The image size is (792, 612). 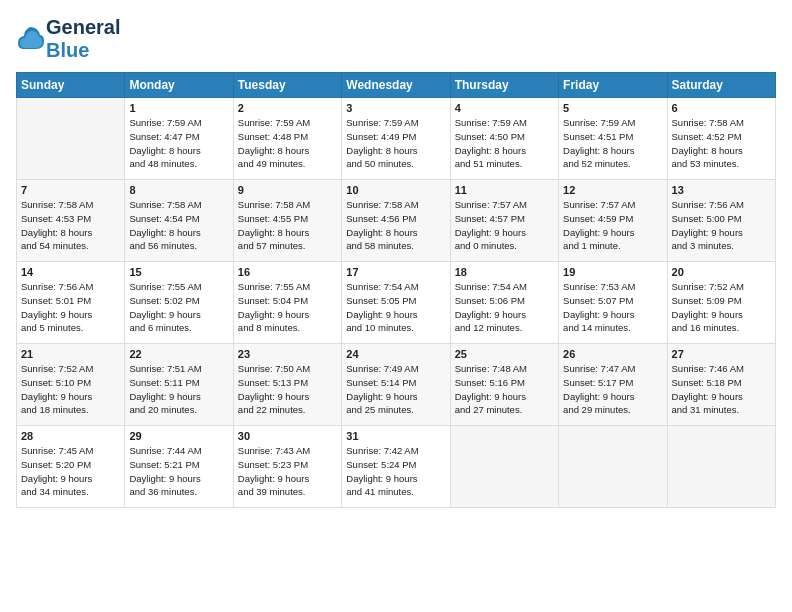 I want to click on day-info: Sunrise: 7:56 AM Sunset: 5:01 PM Dayligh…, so click(x=70, y=308).